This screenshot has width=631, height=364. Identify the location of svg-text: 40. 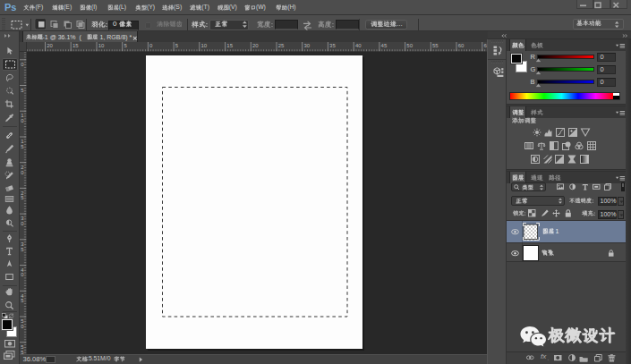
(358, 47).